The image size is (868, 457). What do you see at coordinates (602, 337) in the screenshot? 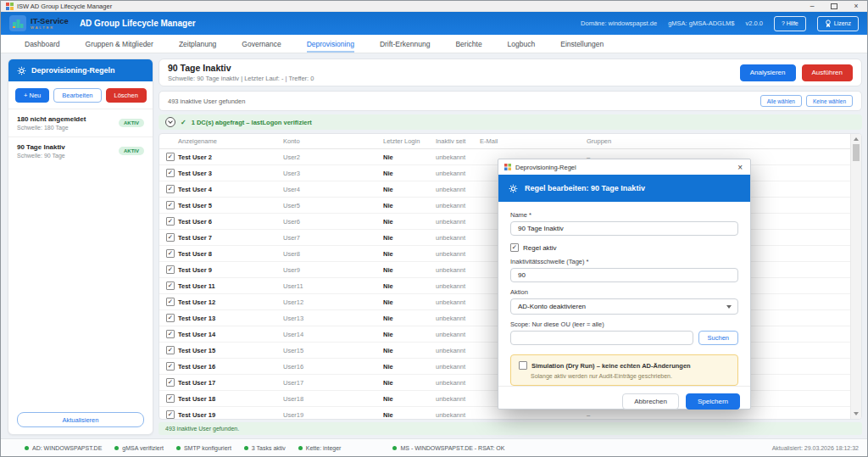
I see `scope-input` at bounding box center [602, 337].